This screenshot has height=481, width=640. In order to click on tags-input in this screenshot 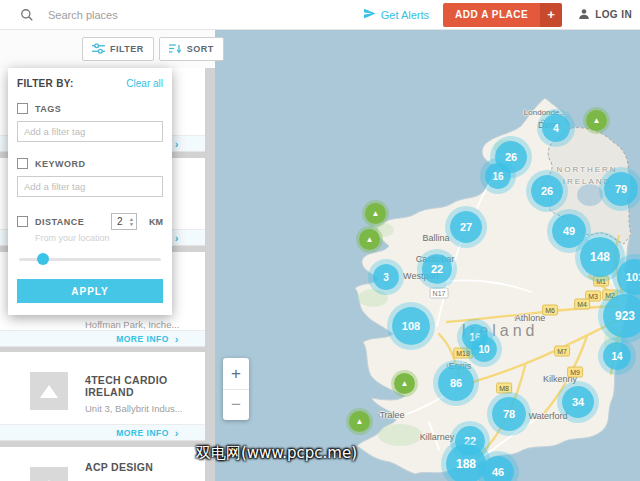, I will do `click(90, 132)`.